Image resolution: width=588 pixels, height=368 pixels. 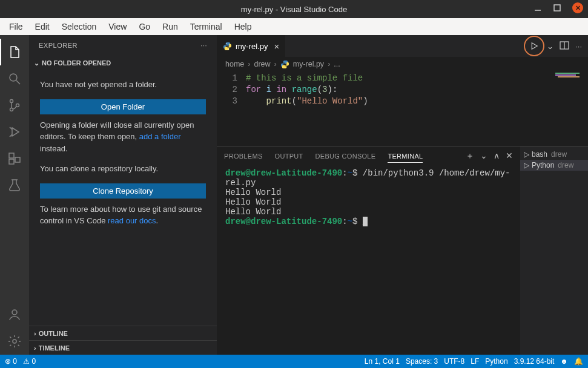 I want to click on status-errors: ⊗ 0, so click(x=11, y=361).